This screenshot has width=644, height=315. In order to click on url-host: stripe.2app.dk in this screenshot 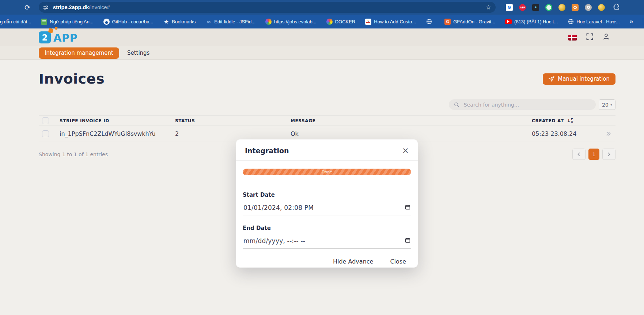, I will do `click(71, 7)`.